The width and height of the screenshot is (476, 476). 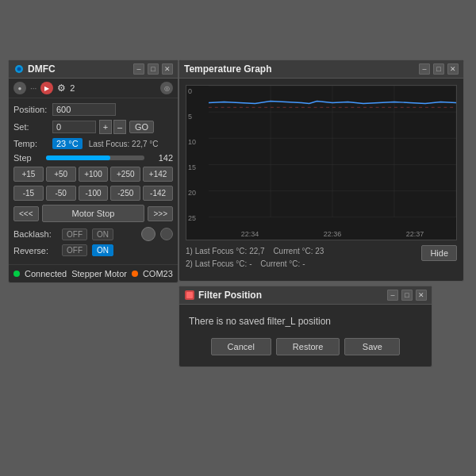 What do you see at coordinates (95, 158) in the screenshot?
I see `step-slider-track` at bounding box center [95, 158].